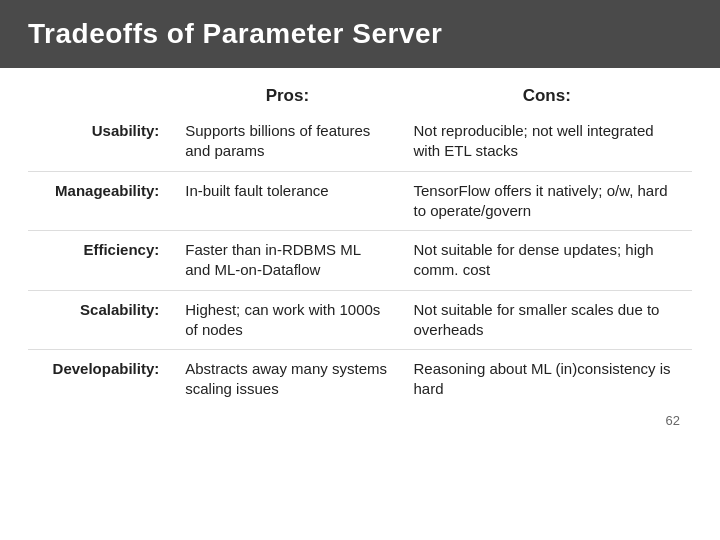 This screenshot has height=540, width=720. What do you see at coordinates (100, 201) in the screenshot?
I see `row-category: Manageability:` at bounding box center [100, 201].